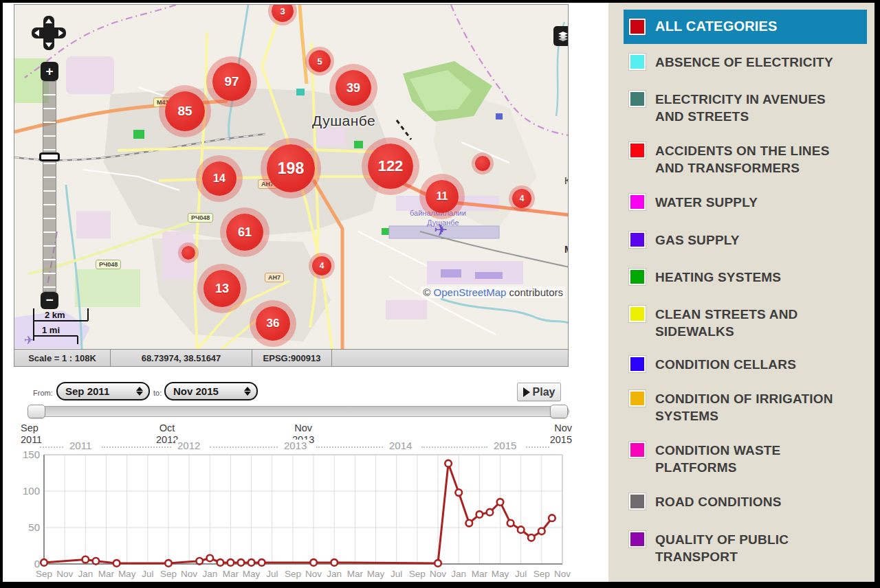  Describe the element at coordinates (566, 181) in the screenshot. I see `map-edge-label-k: К` at that location.